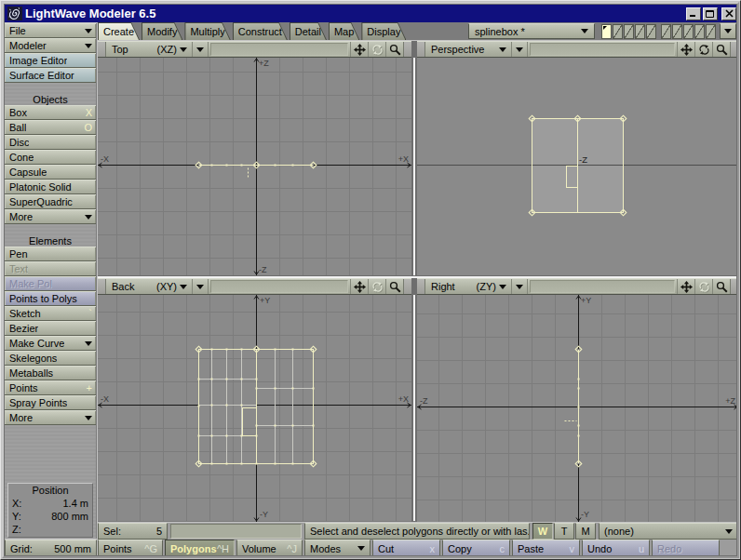 This screenshot has width=741, height=560. I want to click on tool-sketch-button: Sketch`, so click(50, 313).